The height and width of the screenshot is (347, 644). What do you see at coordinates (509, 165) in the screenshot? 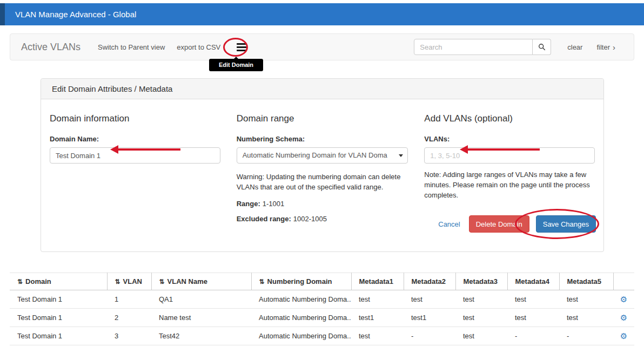
I see `add-vlans-section: Add VLANs (optional) VLANs: Note: Adding…` at bounding box center [509, 165].